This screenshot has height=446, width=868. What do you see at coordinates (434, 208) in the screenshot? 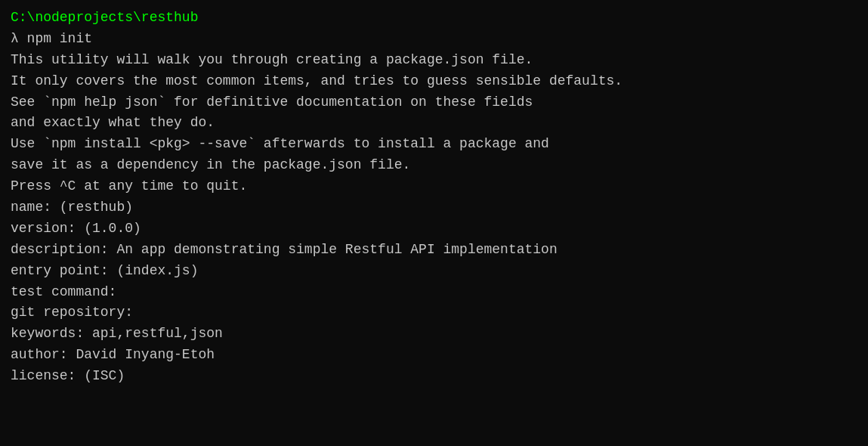
I see `terminal-line: name: (resthub)` at bounding box center [434, 208].